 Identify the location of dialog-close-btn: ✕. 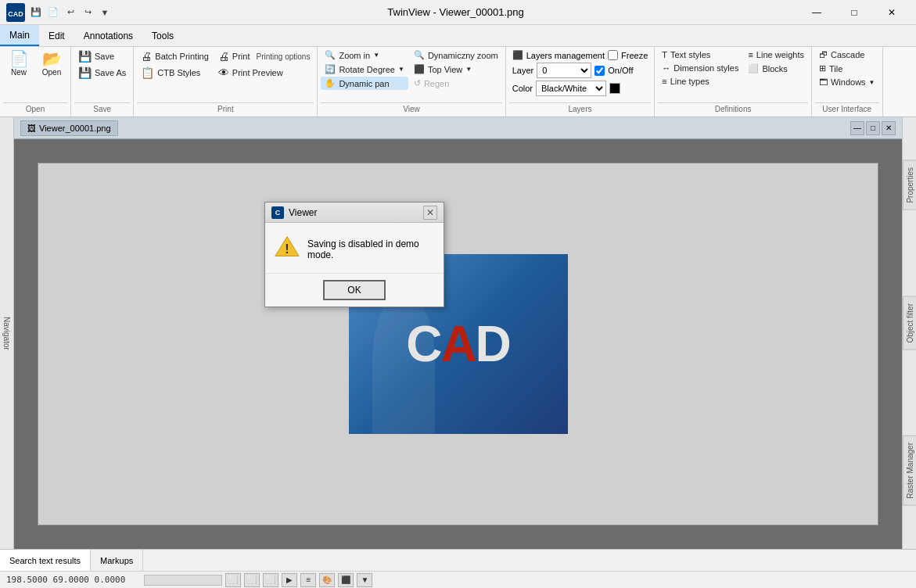
(430, 213).